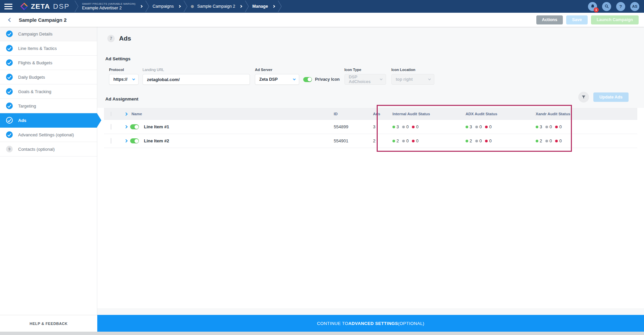 Image resolution: width=644 pixels, height=335 pixels. I want to click on line-item-ads-count: 3, so click(383, 127).